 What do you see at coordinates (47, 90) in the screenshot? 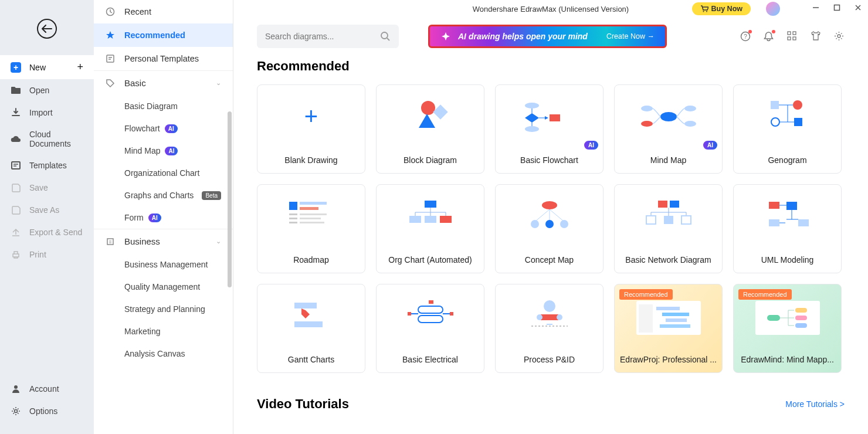
I see `nav-open: Open` at bounding box center [47, 90].